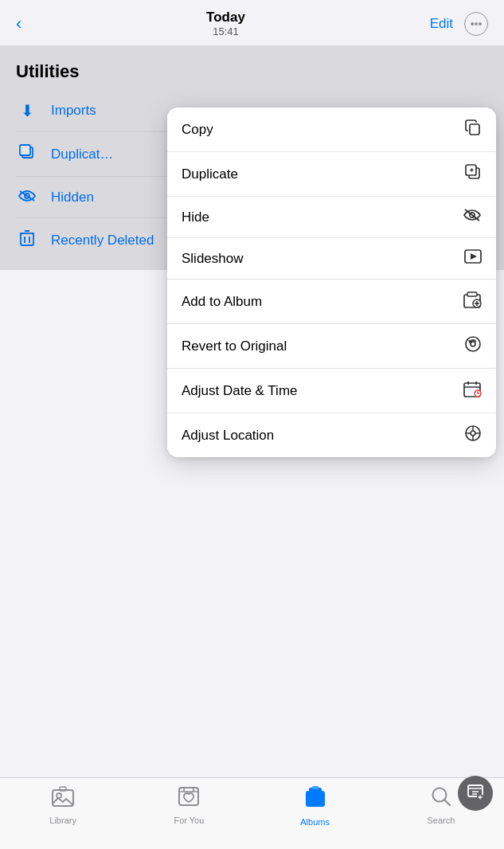 This screenshot has width=504, height=849. Describe the element at coordinates (197, 130) in the screenshot. I see `copy-label: Copy` at that location.